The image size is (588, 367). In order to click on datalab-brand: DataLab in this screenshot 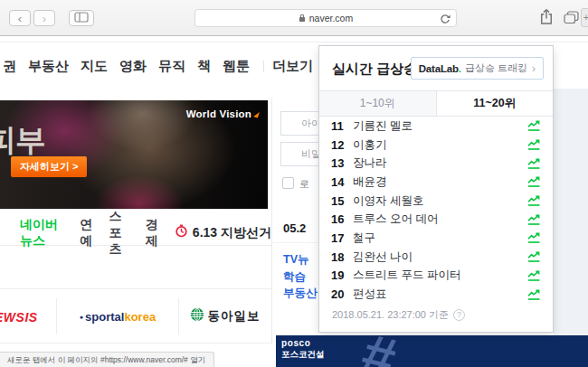, I will do `click(439, 69)`.